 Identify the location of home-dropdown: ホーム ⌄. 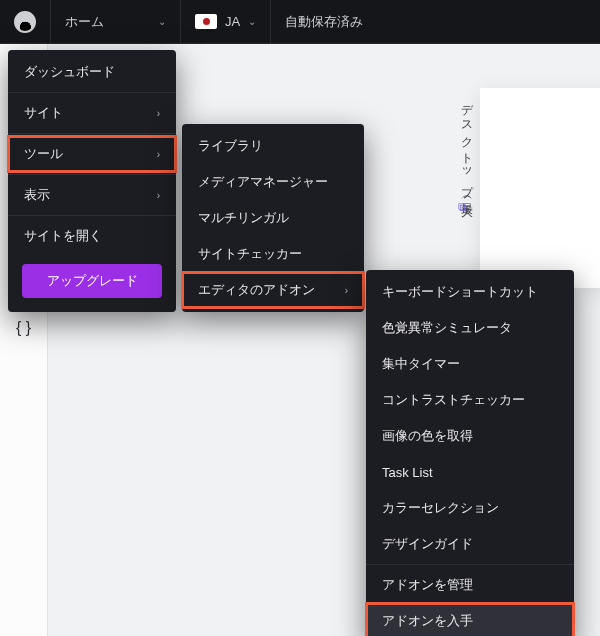
(116, 22).